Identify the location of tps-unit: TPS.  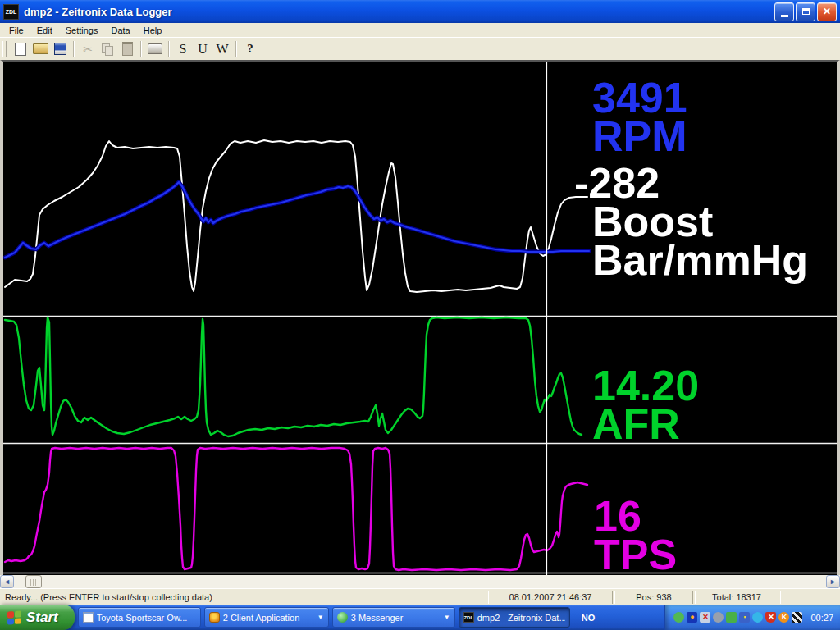
(635, 555).